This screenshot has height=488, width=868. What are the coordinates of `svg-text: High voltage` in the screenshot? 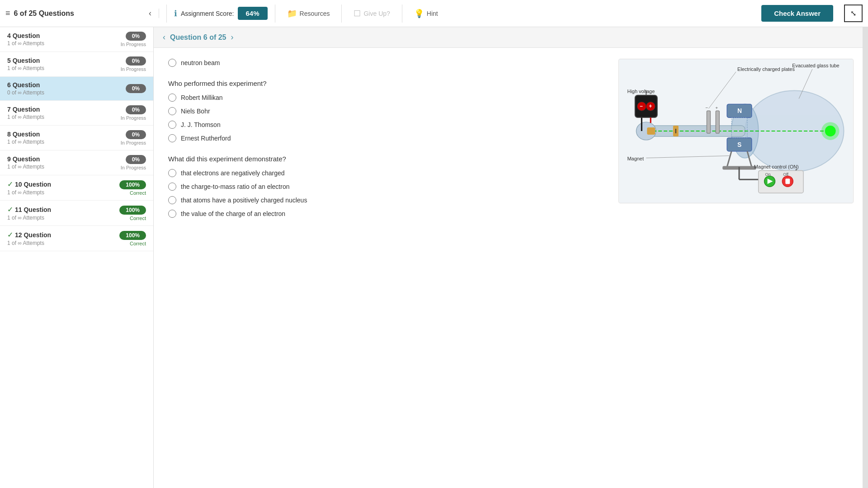 It's located at (641, 91).